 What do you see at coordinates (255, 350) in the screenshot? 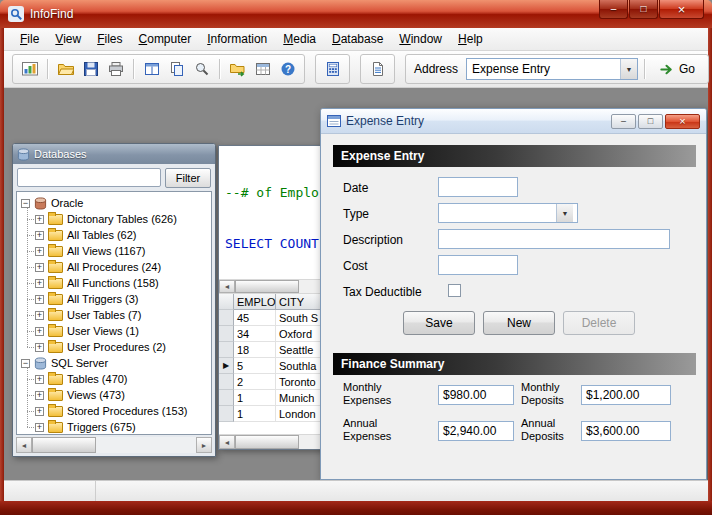
I see `grid-cell: 18` at bounding box center [255, 350].